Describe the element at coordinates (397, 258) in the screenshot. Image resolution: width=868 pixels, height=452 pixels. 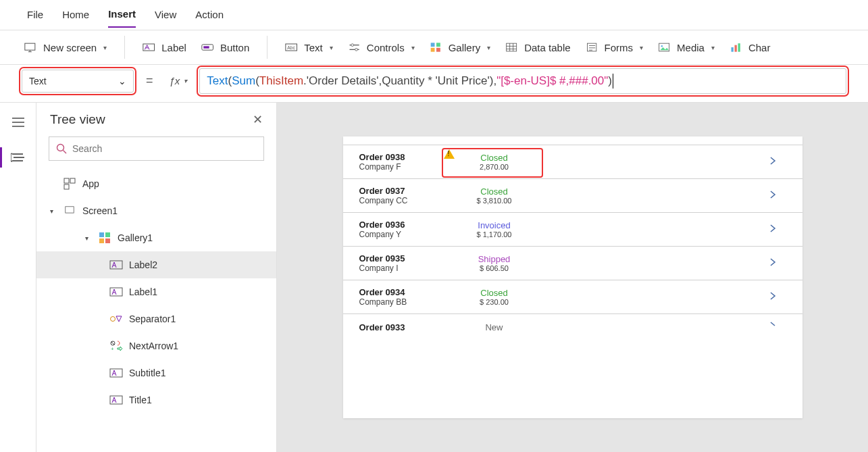
I see `order-id: Order 0935` at that location.